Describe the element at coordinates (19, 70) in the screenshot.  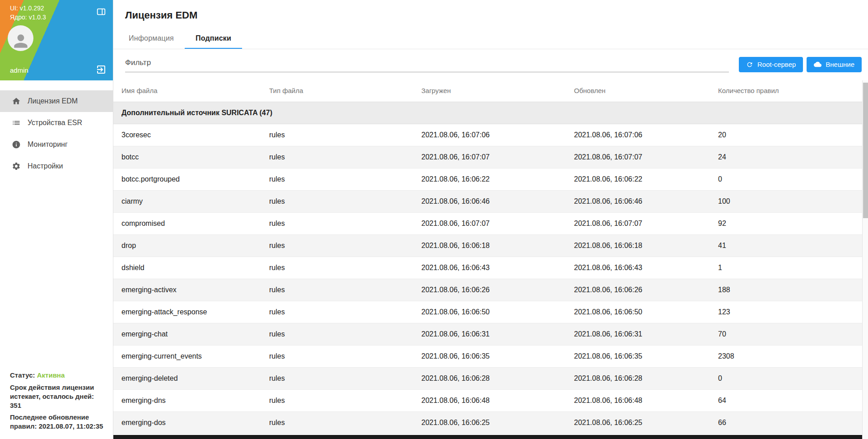
I see `username: admin` at that location.